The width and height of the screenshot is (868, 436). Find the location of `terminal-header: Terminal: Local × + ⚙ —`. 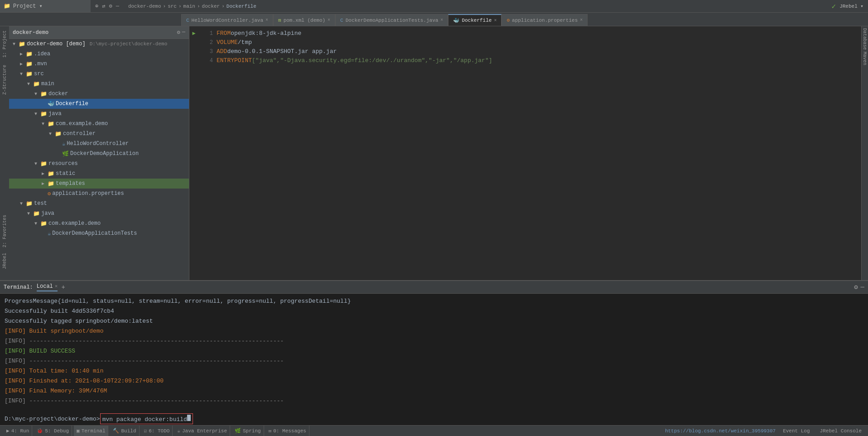

terminal-header: Terminal: Local × + ⚙ — is located at coordinates (434, 287).